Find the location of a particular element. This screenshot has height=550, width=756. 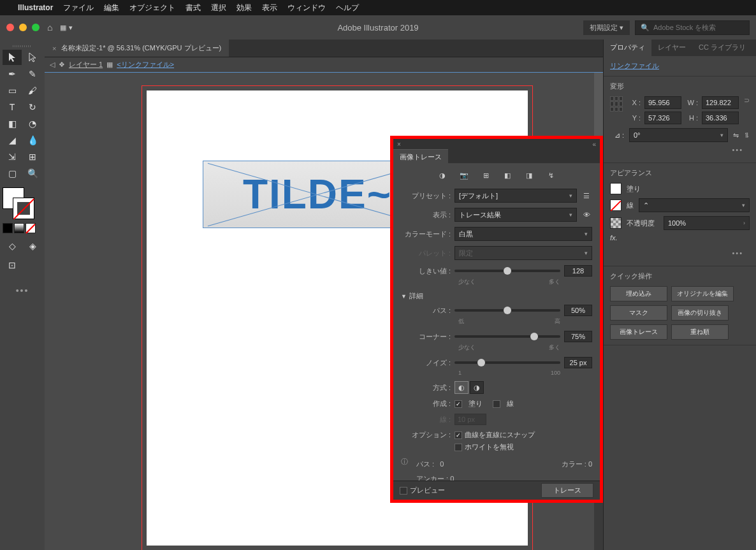

back-icon: ◁ is located at coordinates (52, 65).